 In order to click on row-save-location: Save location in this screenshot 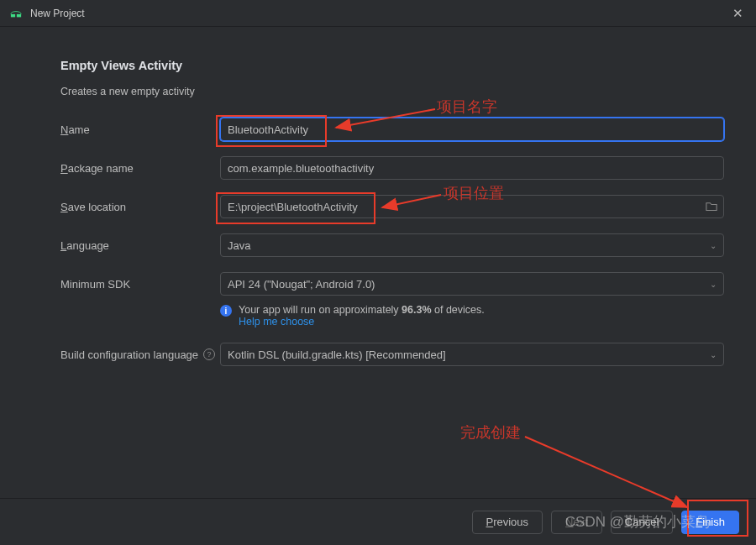, I will do `click(392, 207)`.